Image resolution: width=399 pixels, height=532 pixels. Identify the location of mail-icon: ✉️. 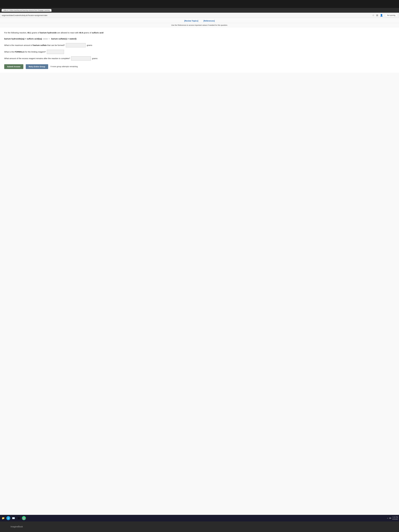
(13, 518).